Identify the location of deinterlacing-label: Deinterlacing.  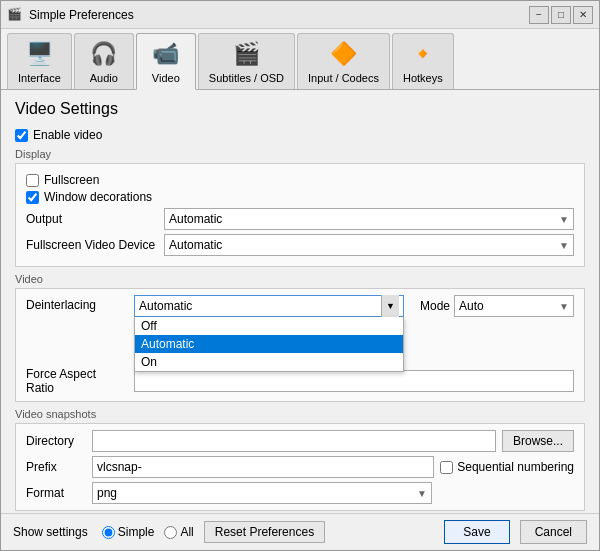
(76, 304).